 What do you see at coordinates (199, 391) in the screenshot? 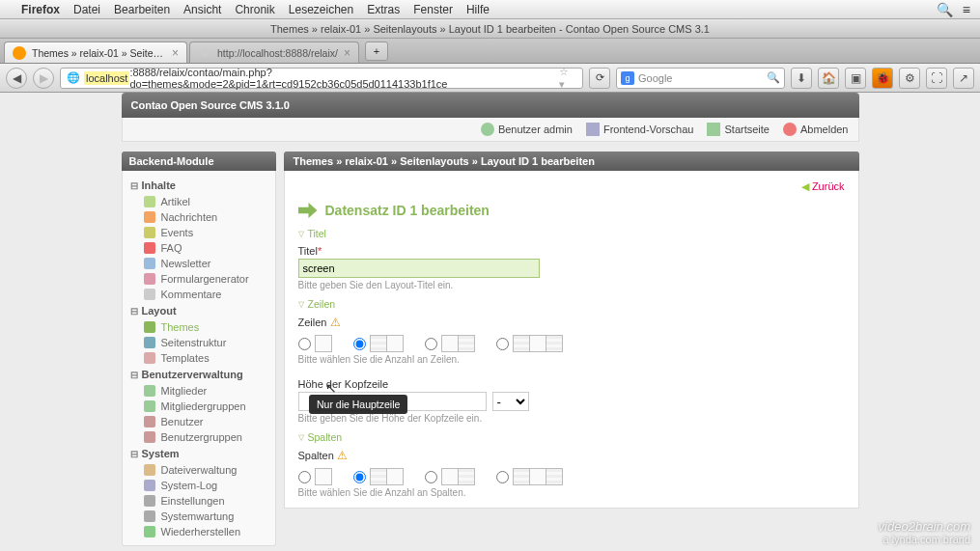
I see `sidebar-item-mitglieder: Mitglieder` at bounding box center [199, 391].